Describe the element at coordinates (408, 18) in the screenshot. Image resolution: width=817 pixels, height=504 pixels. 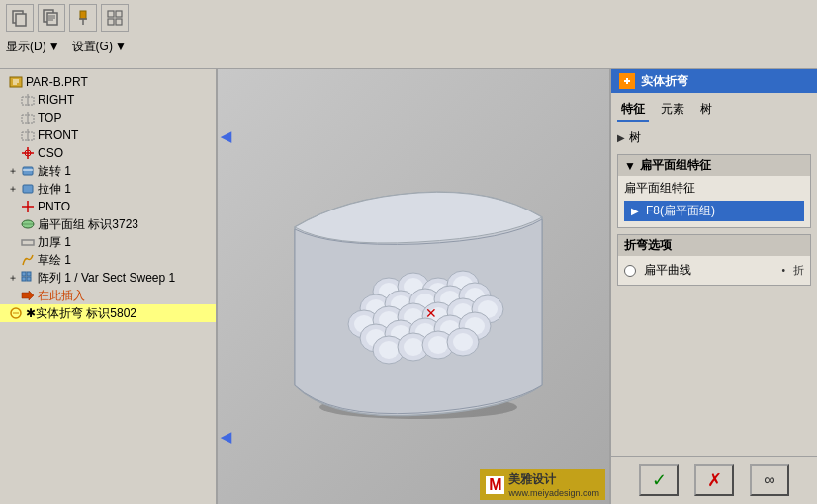
I see `toolbar-icons` at that location.